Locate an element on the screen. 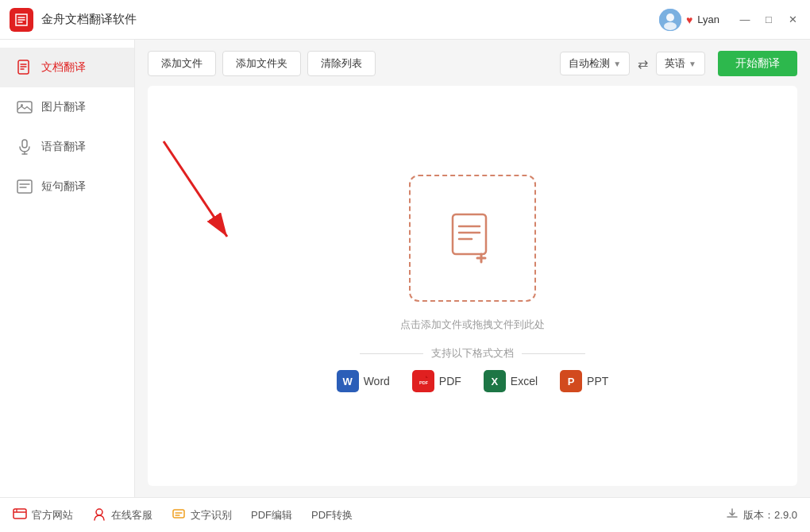 This screenshot has height=532, width=810. swap-lang-button: ⇄ is located at coordinates (643, 64).